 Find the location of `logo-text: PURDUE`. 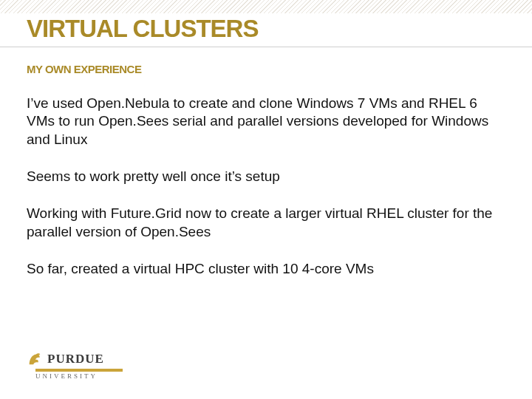

logo-text: PURDUE is located at coordinates (75, 359).